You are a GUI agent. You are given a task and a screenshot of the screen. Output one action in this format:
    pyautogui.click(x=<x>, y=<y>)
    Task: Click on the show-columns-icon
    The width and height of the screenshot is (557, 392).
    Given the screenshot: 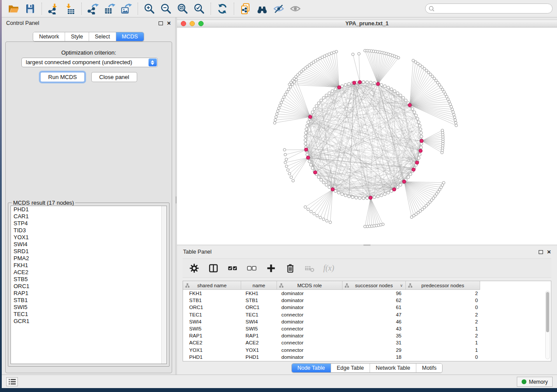 What is the action you would take?
    pyautogui.click(x=213, y=268)
    